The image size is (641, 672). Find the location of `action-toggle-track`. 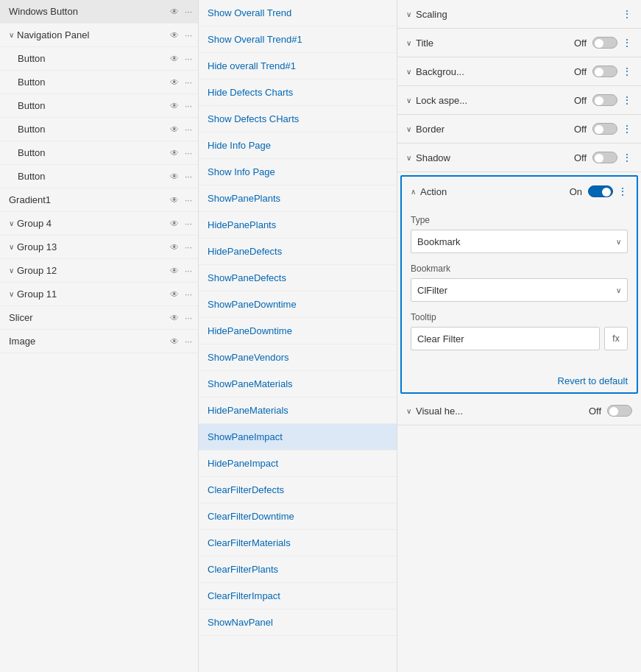

action-toggle-track is located at coordinates (601, 191).